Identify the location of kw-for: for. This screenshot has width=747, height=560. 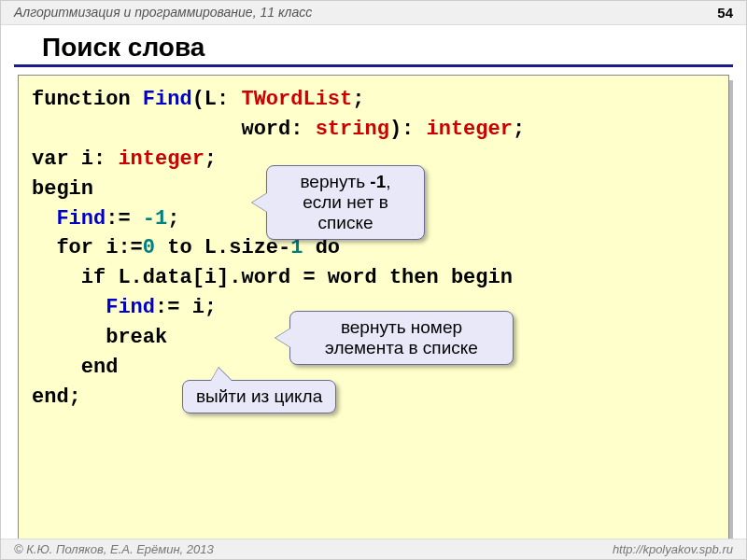
(75, 248).